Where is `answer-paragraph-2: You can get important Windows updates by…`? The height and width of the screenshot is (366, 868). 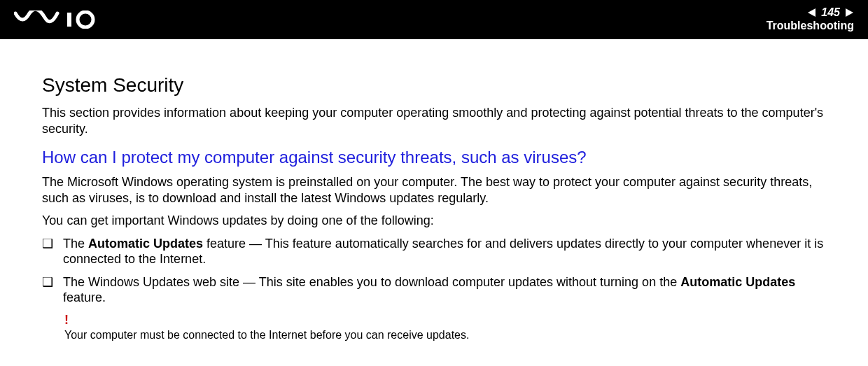
answer-paragraph-2: You can get important Windows updates by… is located at coordinates (434, 221).